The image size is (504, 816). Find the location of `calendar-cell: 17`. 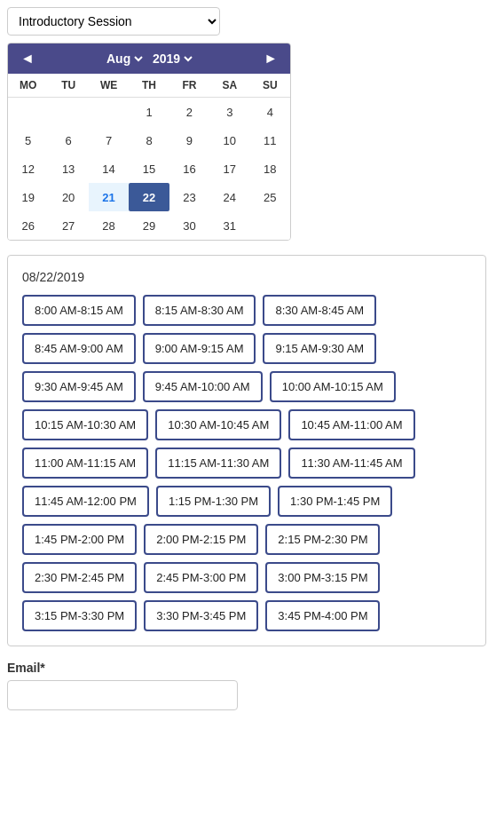

calendar-cell: 17 is located at coordinates (229, 169).